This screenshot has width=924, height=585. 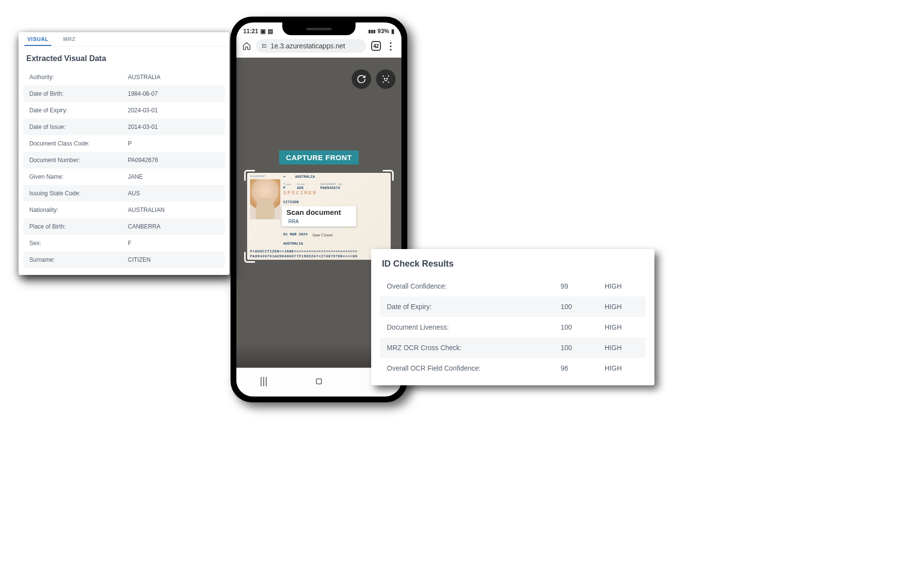 I want to click on field-label: Date of Issue:, so click(x=79, y=127).